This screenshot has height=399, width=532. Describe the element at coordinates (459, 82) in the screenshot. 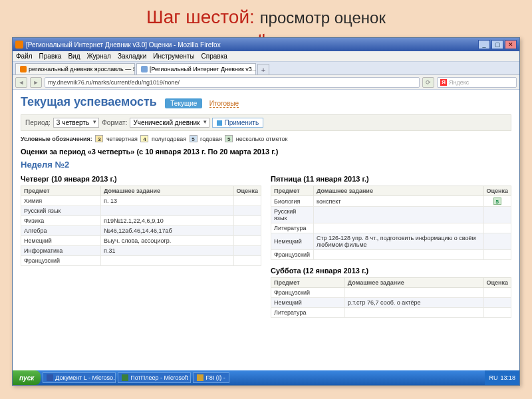

I see `search-placeholder: Яндекс` at that location.